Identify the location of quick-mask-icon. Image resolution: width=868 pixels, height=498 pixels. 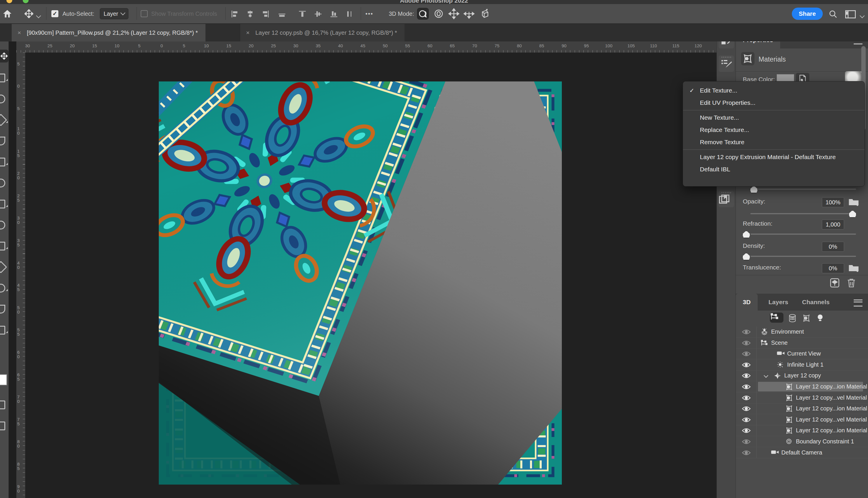
(3, 405).